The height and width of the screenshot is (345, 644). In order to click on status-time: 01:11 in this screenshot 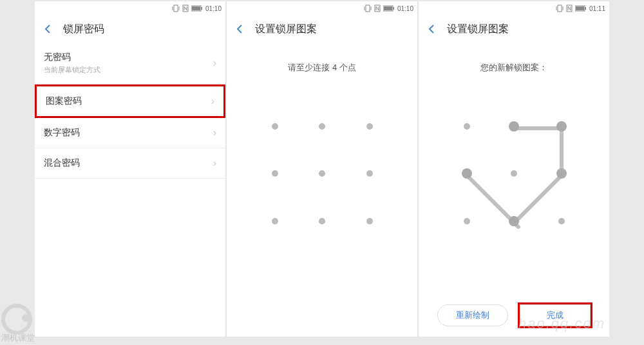, I will do `click(598, 9)`.